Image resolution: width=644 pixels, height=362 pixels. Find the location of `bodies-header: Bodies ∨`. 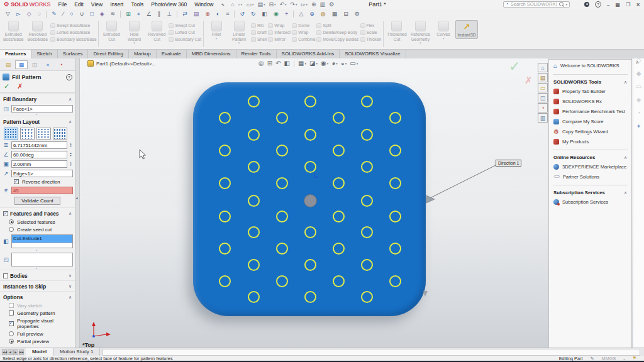

bodies-header: Bodies ∨ is located at coordinates (38, 275).